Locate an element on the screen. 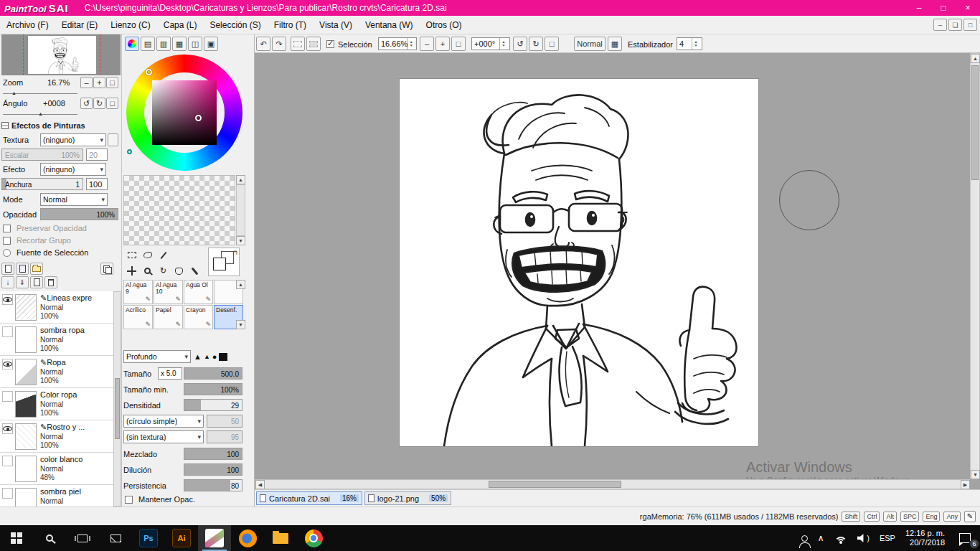  vertical-scrollbar: ▲ ▼ is located at coordinates (975, 266).